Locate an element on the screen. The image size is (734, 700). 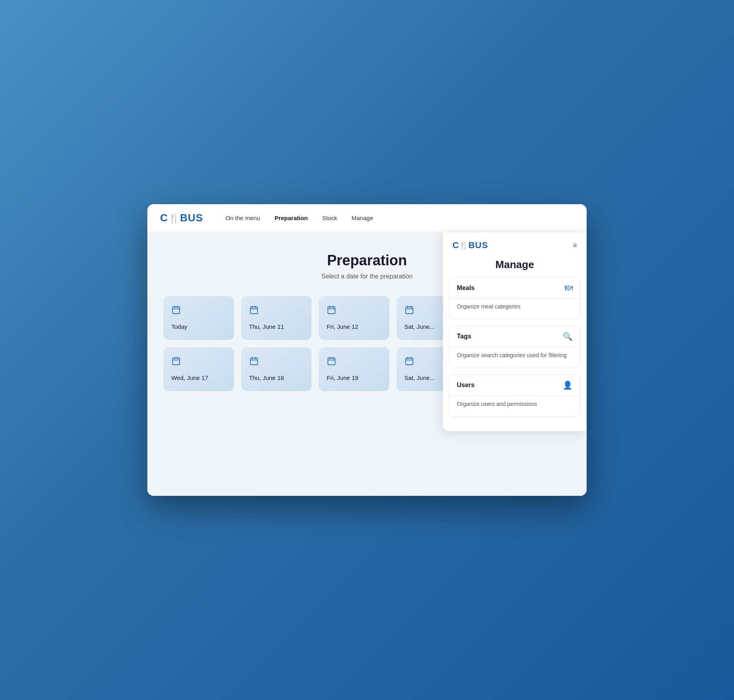
manage-section-meals-header: Meals 🍽 is located at coordinates (515, 288).